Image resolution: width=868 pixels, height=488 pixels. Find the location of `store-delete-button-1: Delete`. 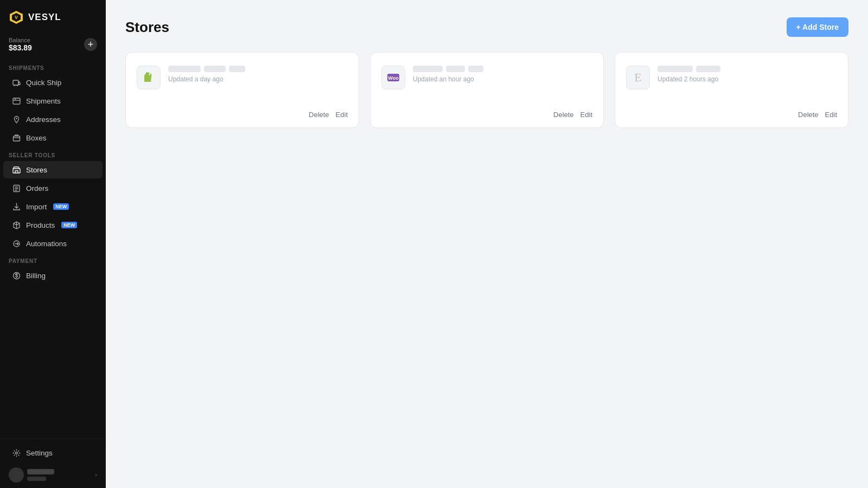

store-delete-button-1: Delete is located at coordinates (319, 115).